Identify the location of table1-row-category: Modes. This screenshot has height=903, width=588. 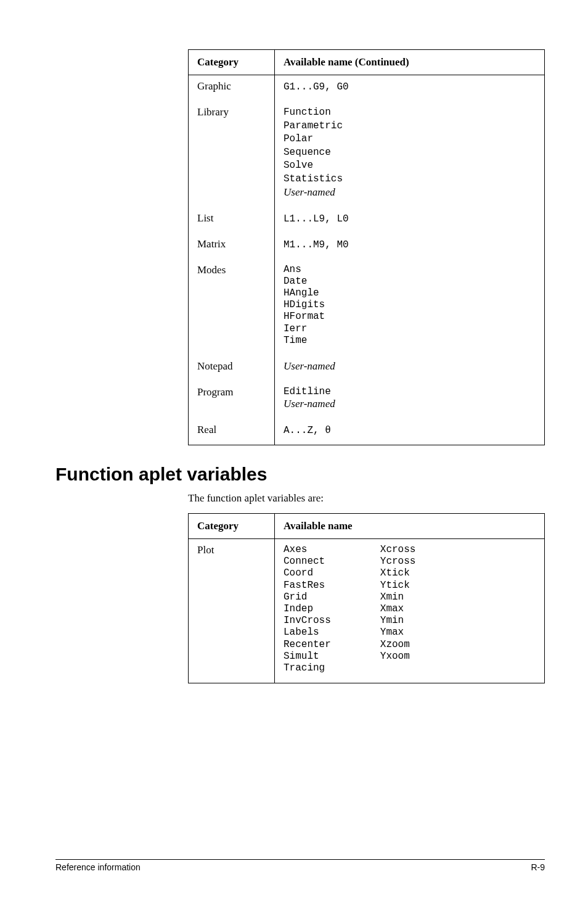
(232, 307).